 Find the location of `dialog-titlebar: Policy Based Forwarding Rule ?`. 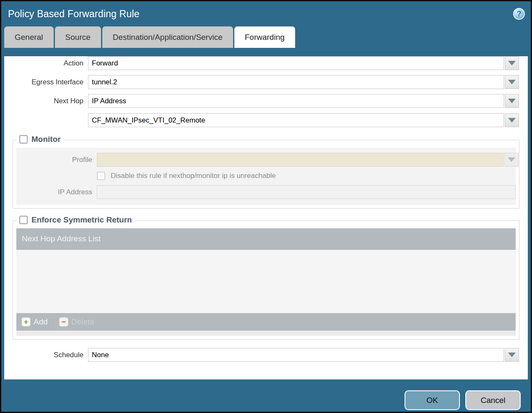

dialog-titlebar: Policy Based Forwarding Rule ? is located at coordinates (266, 14).